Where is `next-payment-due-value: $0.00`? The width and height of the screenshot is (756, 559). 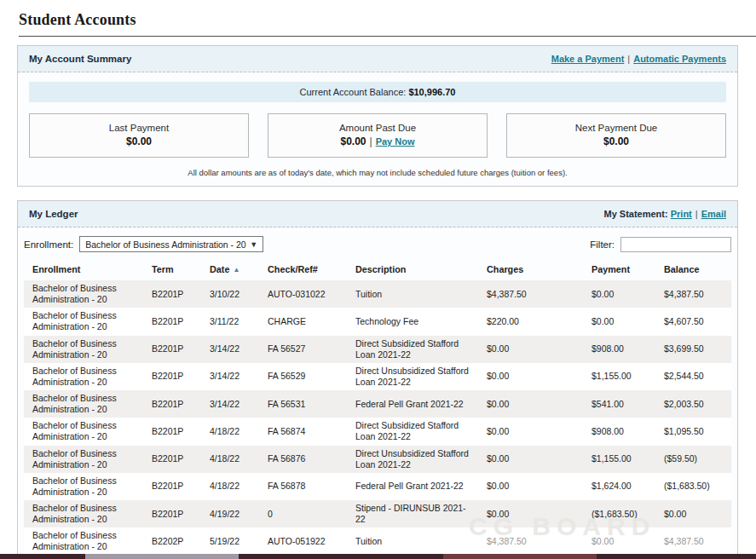 next-payment-due-value: $0.00 is located at coordinates (616, 141).